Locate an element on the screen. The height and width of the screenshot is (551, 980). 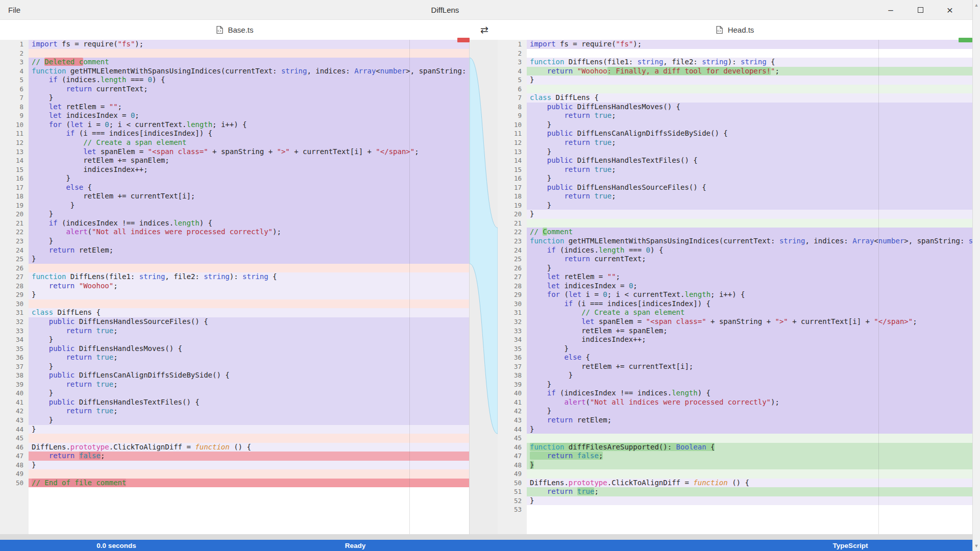
code-text: class DiffLens { is located at coordinates (749, 98).